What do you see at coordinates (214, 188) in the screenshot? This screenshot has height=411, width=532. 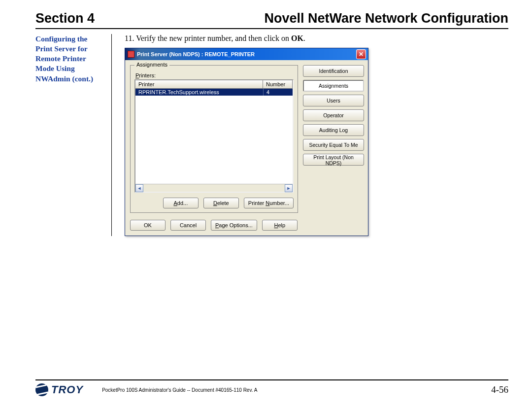 I see `scrollbar-horizontal: ◄ ►` at bounding box center [214, 188].